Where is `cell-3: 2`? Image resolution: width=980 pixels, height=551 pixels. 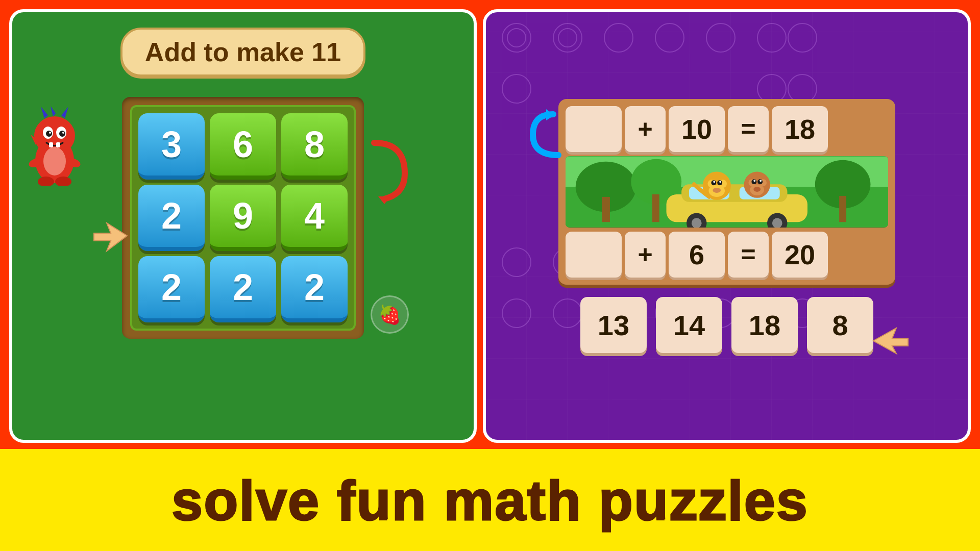 cell-3: 2 is located at coordinates (172, 218).